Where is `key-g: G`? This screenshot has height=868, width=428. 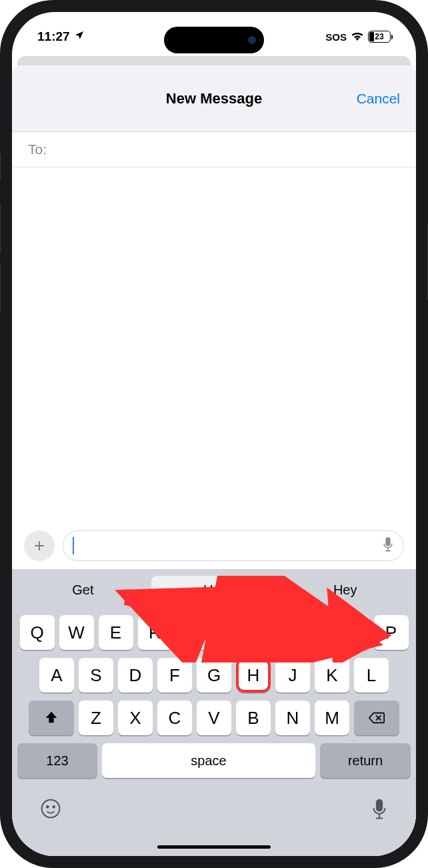
key-g: G is located at coordinates (214, 675).